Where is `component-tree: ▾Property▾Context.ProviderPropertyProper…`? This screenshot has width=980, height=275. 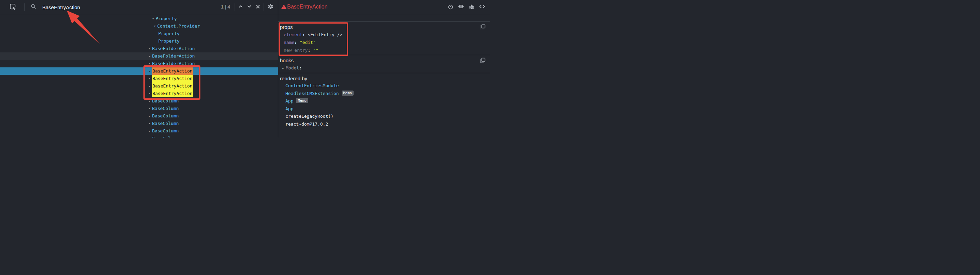 component-tree: ▾Property▾Context.ProviderPropertyProper… is located at coordinates (139, 76).